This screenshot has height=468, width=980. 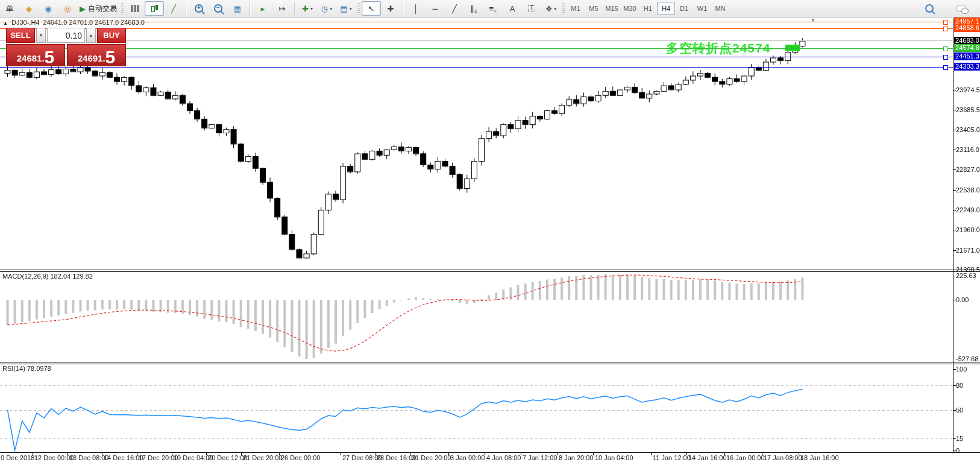 I want to click on chart-shift-icon: ↦, so click(x=282, y=8).